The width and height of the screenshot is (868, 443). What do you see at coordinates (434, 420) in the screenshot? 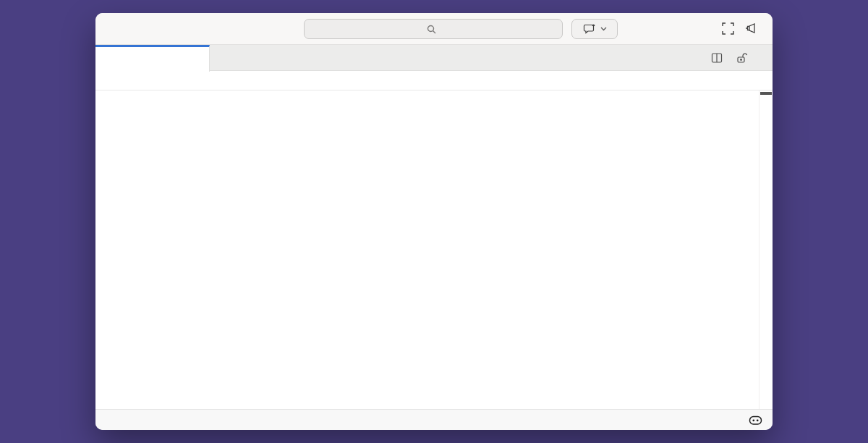
I see `status-bar` at bounding box center [434, 420].